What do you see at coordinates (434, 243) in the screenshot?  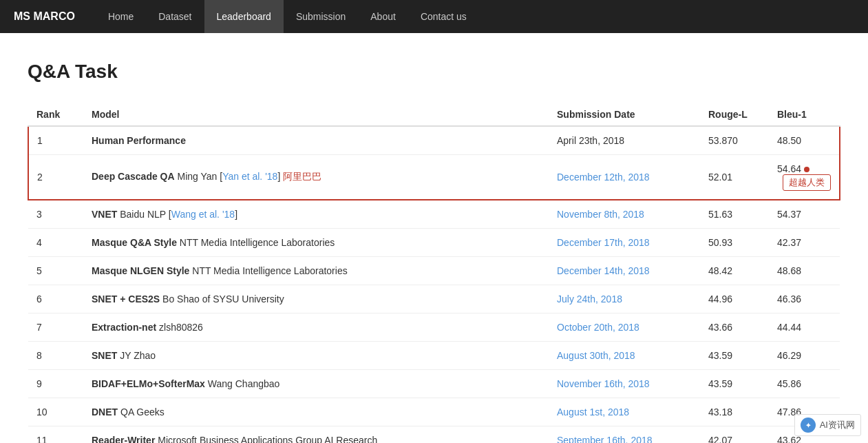 I see `table-row: 4Masque Q&A Style NTT Media Intelligence…` at bounding box center [434, 243].